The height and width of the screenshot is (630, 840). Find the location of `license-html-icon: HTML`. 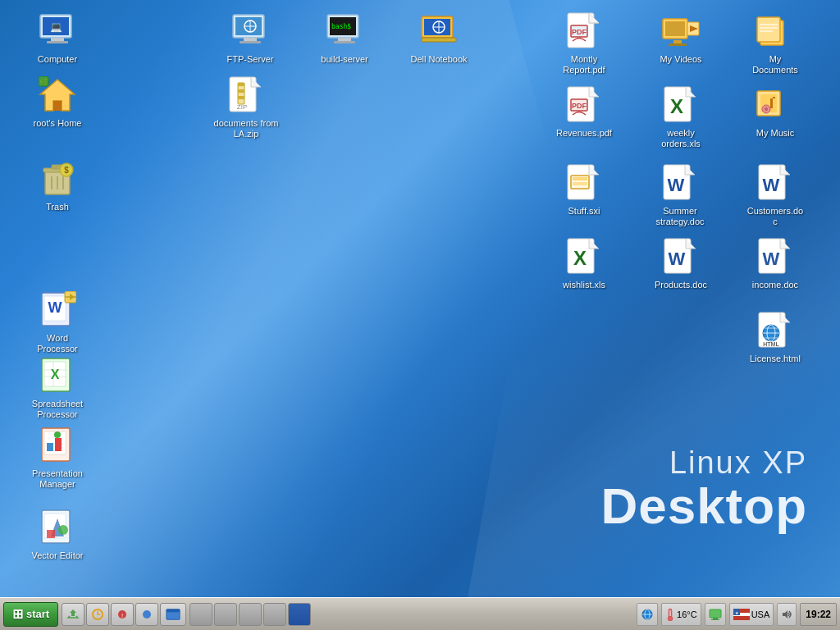

license-html-icon: HTML is located at coordinates (775, 331).